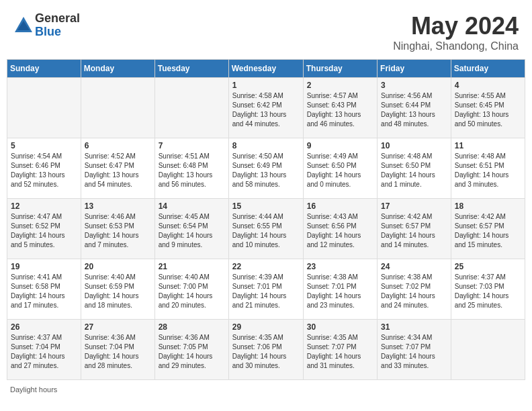 Image resolution: width=532 pixels, height=411 pixels. What do you see at coordinates (266, 229) in the screenshot?
I see `calendar-cell: 15Sunrise: 4:44 AM Sunset: 6:55 PM Dayli…` at bounding box center [266, 229].